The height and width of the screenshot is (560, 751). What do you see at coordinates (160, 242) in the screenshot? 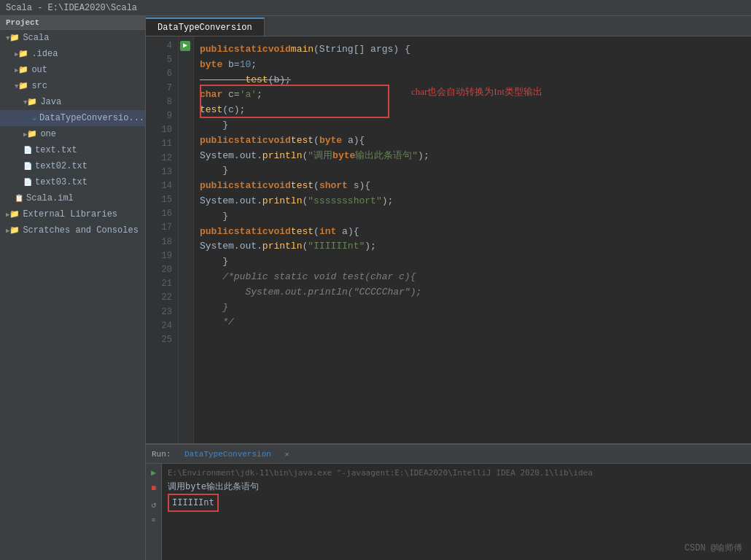
I see `line-number-18: 18` at bounding box center [160, 242].